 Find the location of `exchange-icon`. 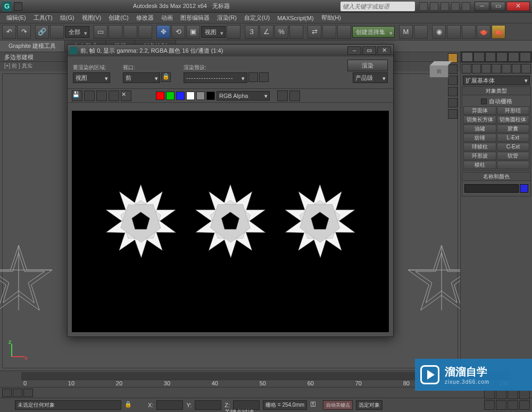

exchange-icon is located at coordinates (445, 6).